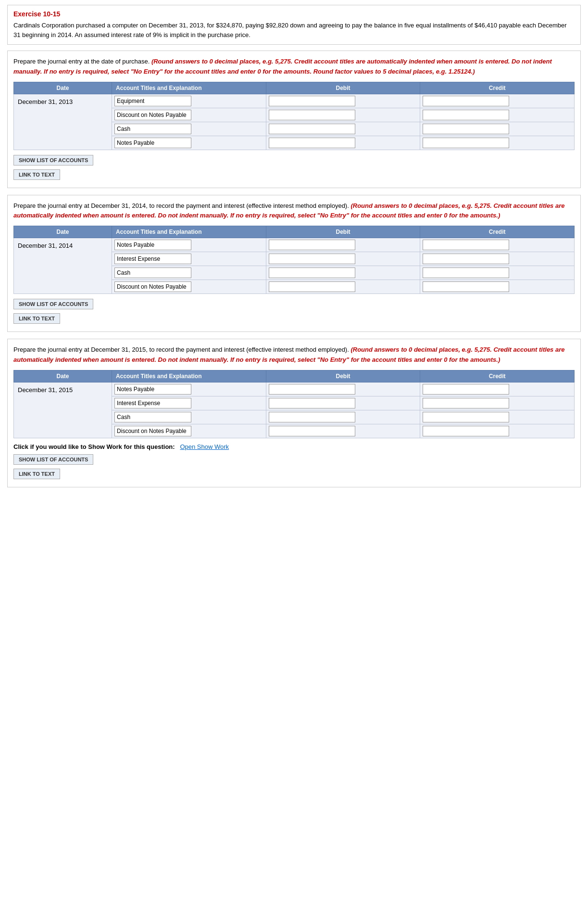  I want to click on section2-plain: Prepare the journal entry at December 31…, so click(182, 206).